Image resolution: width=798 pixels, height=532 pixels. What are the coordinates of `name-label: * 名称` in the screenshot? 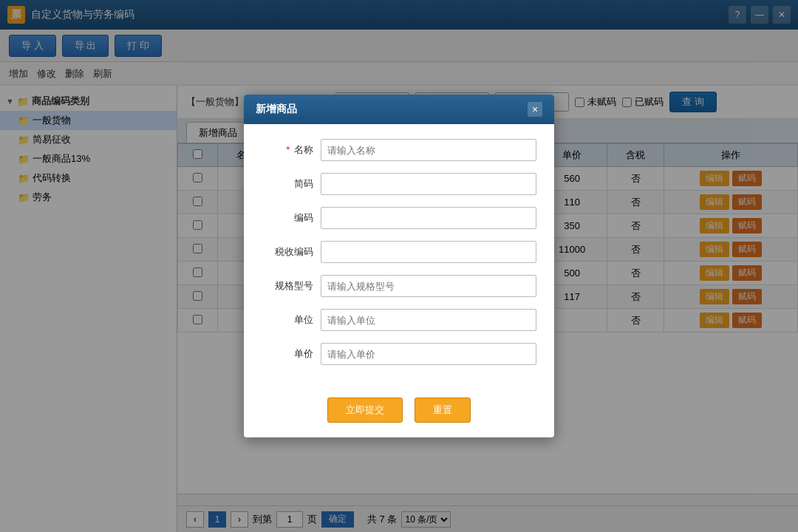 It's located at (291, 150).